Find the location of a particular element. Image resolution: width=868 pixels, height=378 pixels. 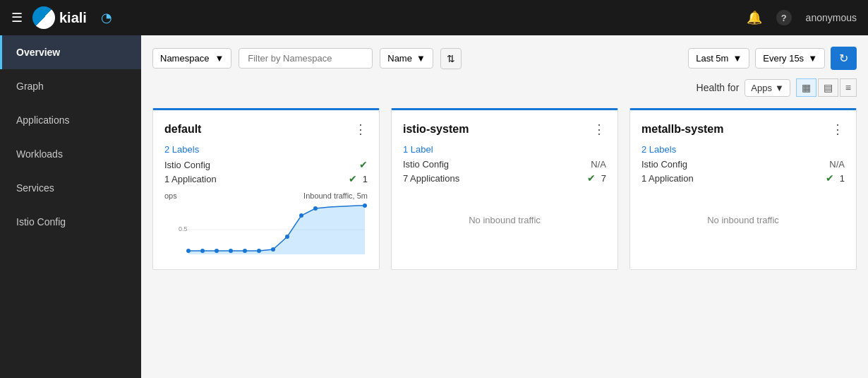

toolbar-right: Last 5m ▼ Every 15s ▼ ↻ is located at coordinates (772, 58).